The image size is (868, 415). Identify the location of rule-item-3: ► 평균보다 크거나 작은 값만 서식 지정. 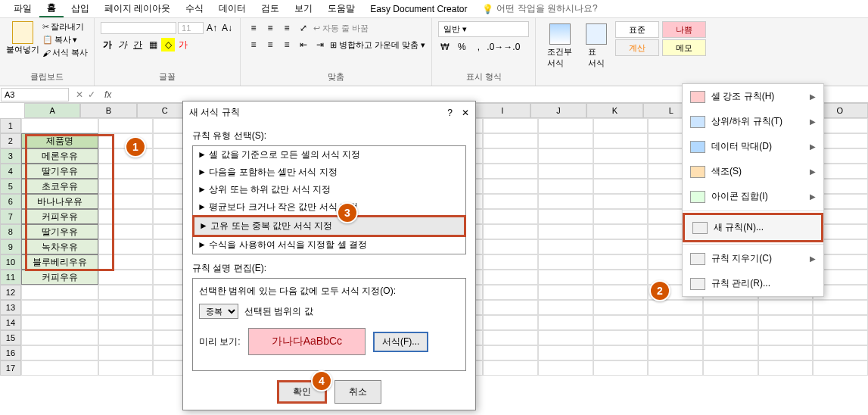
(329, 208).